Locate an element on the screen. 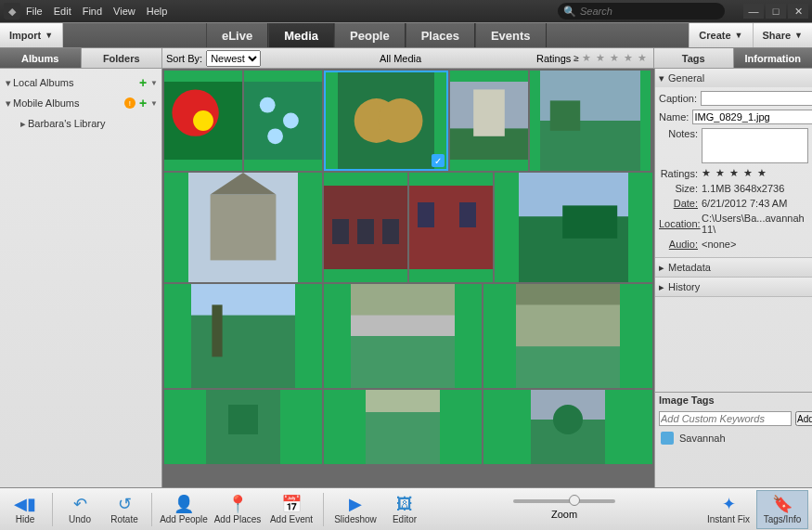  mobile-albums-label: Mobile Albums is located at coordinates (69, 103).